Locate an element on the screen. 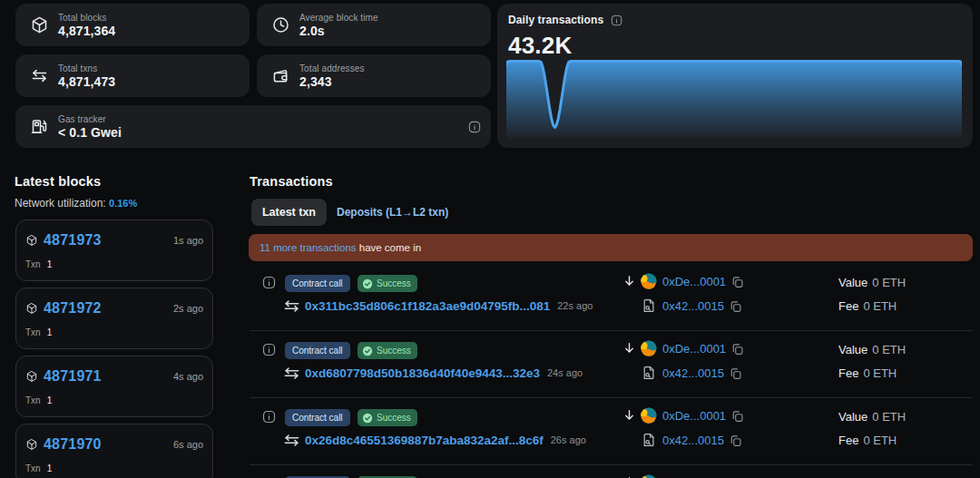 The image size is (980, 478). stat-label: Total addresses is located at coordinates (332, 69).